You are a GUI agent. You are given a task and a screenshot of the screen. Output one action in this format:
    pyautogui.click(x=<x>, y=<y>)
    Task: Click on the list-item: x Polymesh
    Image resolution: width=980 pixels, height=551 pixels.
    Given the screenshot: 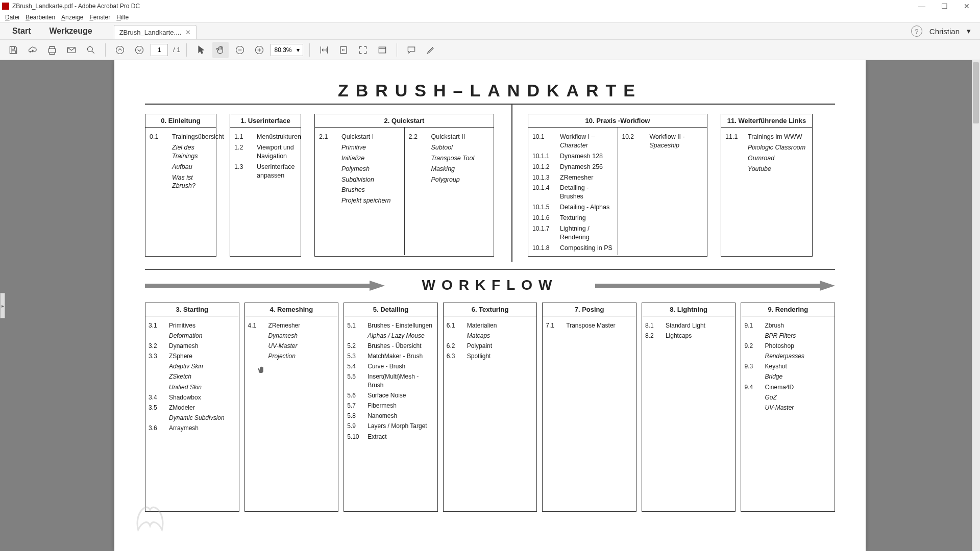 What is the action you would take?
    pyautogui.click(x=359, y=169)
    